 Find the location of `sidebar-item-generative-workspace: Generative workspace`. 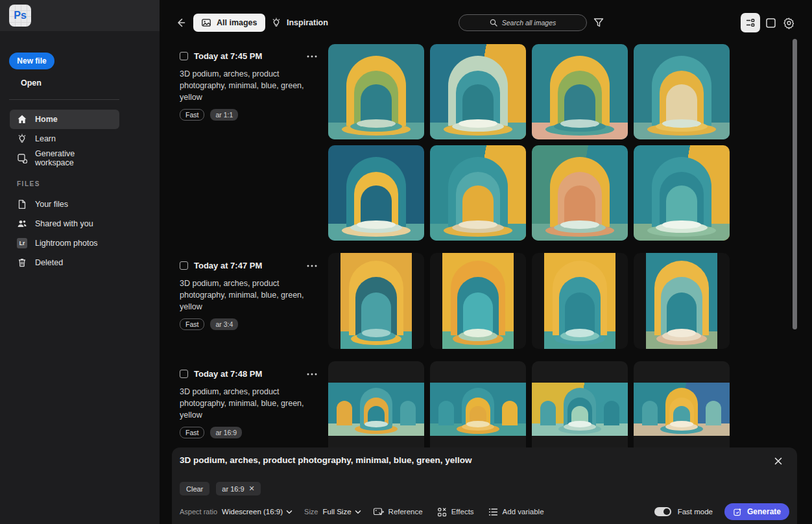

sidebar-item-generative-workspace: Generative workspace is located at coordinates (65, 158).